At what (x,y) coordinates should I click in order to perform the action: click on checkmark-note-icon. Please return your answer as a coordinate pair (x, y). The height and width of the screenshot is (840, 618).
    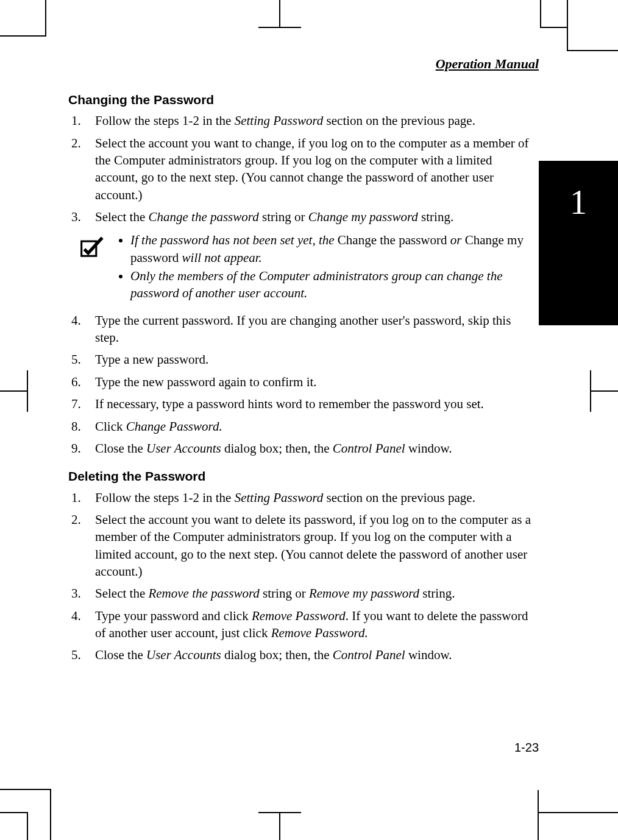
    Looking at the image, I should click on (92, 247).